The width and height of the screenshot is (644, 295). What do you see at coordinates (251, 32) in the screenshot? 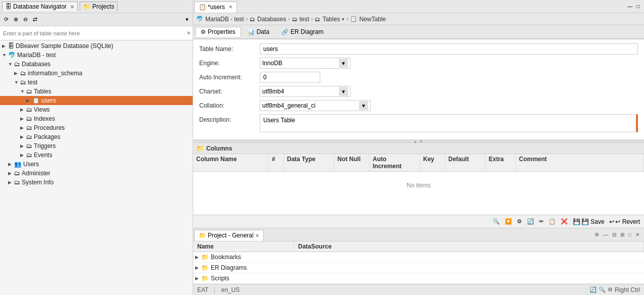
I see `data-icon: 📊` at bounding box center [251, 32].